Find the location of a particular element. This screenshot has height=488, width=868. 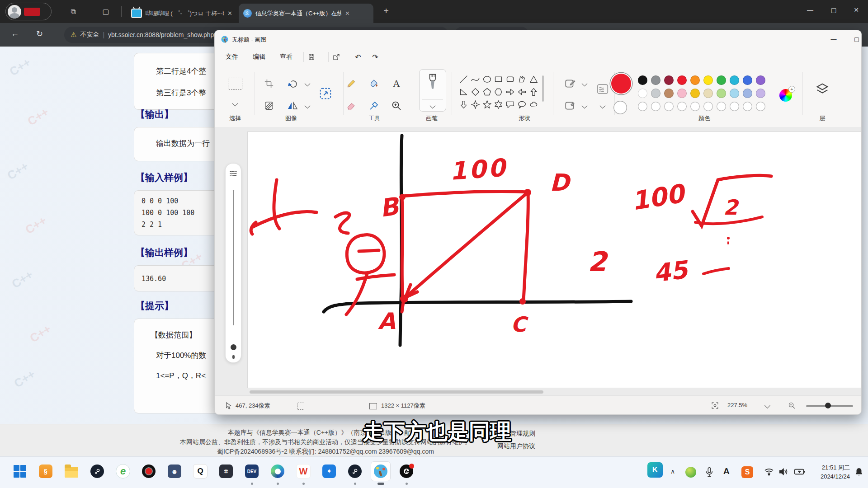

taskbar-edge-icon is located at coordinates (278, 471).